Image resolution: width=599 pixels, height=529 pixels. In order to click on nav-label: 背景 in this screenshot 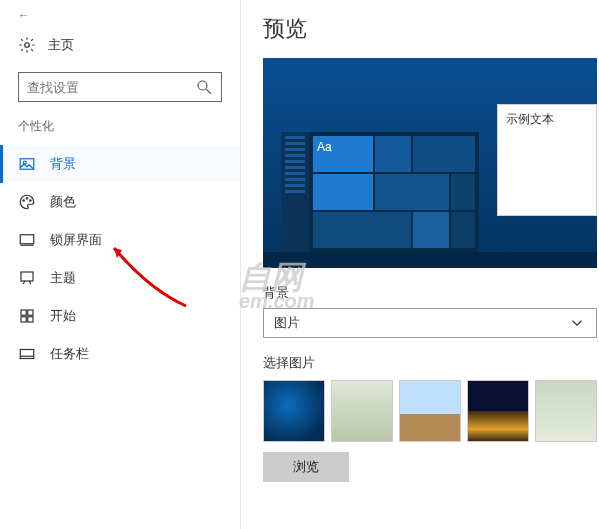, I will do `click(63, 164)`.